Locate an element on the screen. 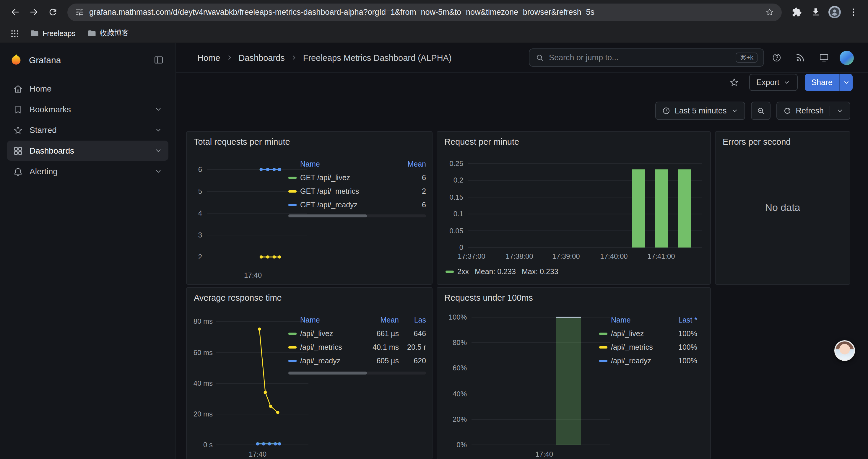 The width and height of the screenshot is (868, 459). legend-row: /api/_livez 661 µs 646 is located at coordinates (357, 333).